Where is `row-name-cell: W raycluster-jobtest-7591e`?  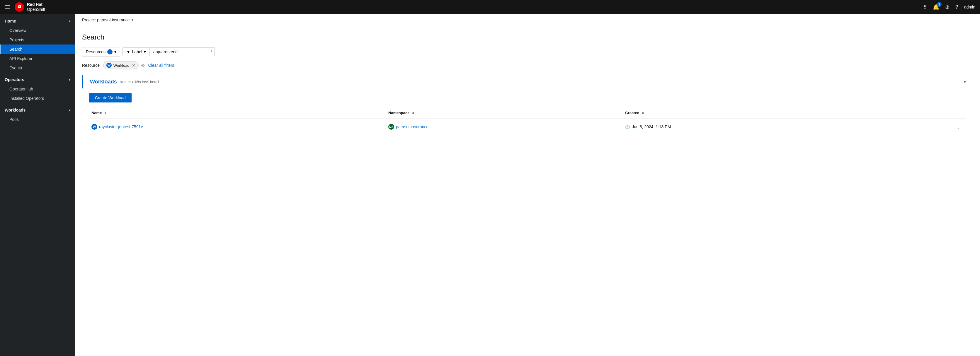
row-name-cell: W raycluster-jobtest-7591e is located at coordinates (237, 127).